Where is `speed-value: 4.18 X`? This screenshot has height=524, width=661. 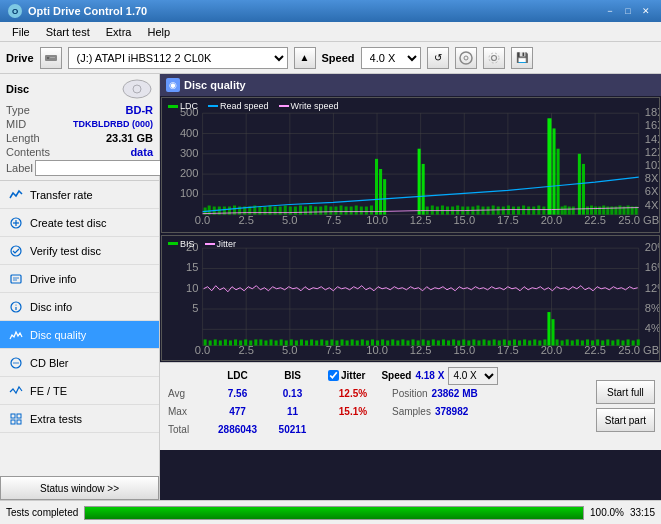 speed-value: 4.18 X is located at coordinates (430, 376).